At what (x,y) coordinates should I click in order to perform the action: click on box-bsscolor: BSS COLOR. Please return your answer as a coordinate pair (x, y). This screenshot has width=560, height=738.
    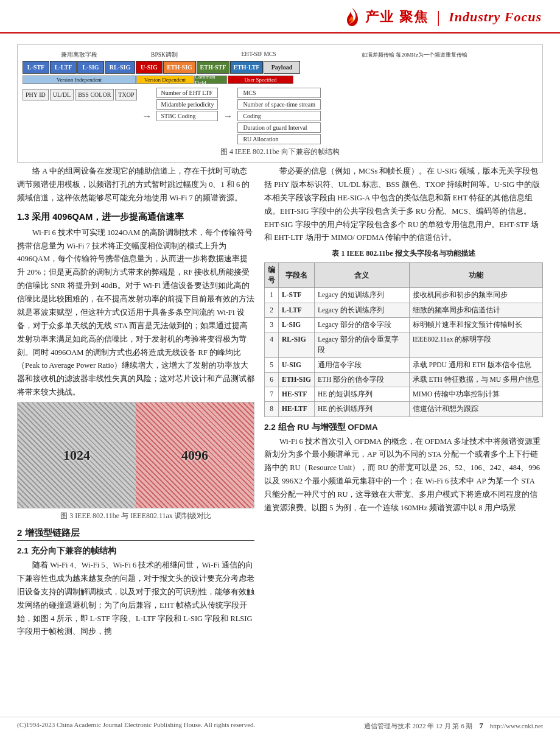
    Looking at the image, I should click on (94, 95).